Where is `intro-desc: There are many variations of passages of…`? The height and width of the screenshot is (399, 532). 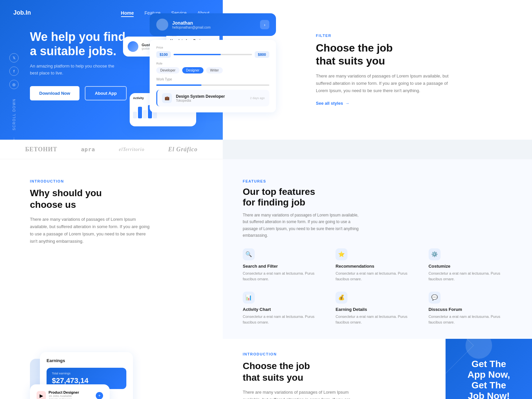 intro-desc: There are many variations of passages of… is located at coordinates (90, 230).